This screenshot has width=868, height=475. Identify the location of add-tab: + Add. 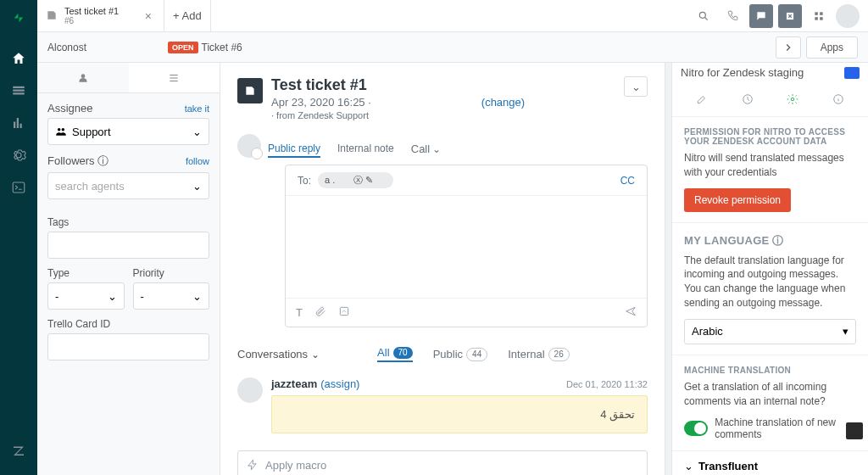
(188, 15).